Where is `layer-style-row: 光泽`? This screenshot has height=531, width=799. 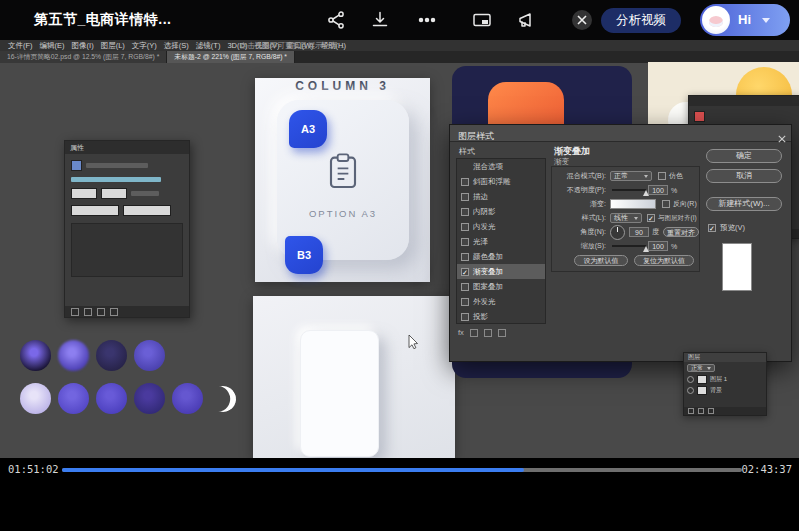
layer-style-row: 光泽 is located at coordinates (501, 242).